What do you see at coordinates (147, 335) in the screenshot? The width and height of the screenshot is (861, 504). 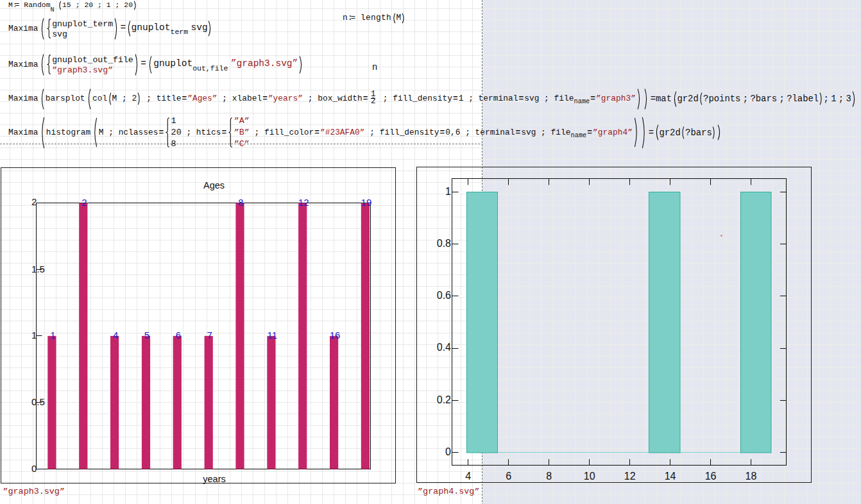 I see `svg-text: 5` at bounding box center [147, 335].